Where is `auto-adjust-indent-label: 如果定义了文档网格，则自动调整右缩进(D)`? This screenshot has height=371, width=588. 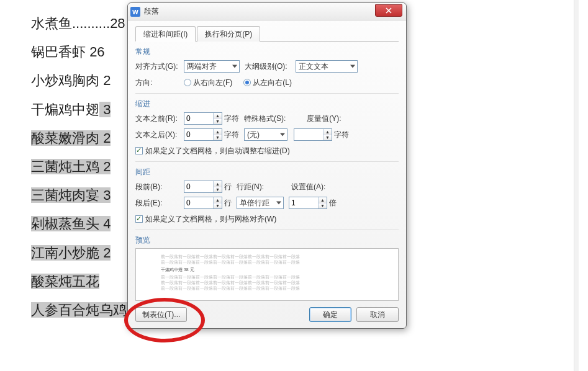
auto-adjust-indent-label: 如果定义了文档网格，则自动调整右缩进(D) is located at coordinates (217, 151).